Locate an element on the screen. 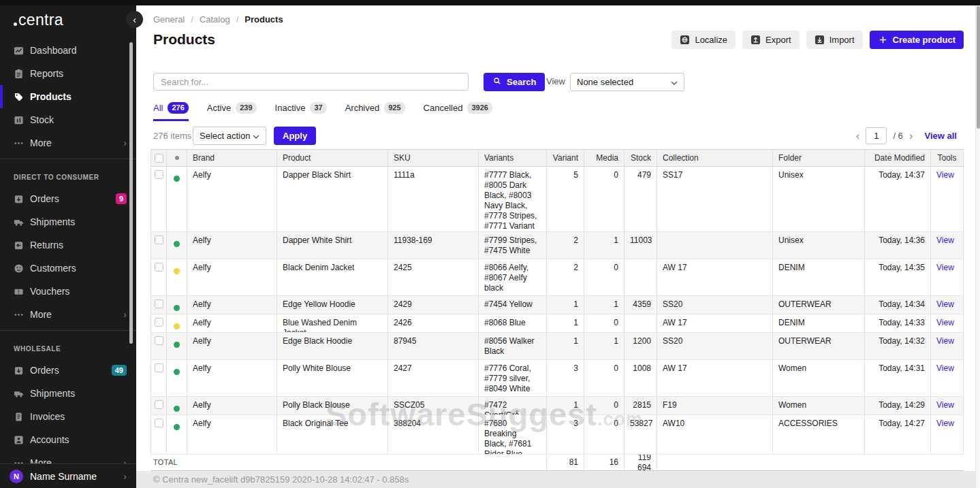 The width and height of the screenshot is (980, 488). col-header-date-modified: Date Modified is located at coordinates (898, 158).